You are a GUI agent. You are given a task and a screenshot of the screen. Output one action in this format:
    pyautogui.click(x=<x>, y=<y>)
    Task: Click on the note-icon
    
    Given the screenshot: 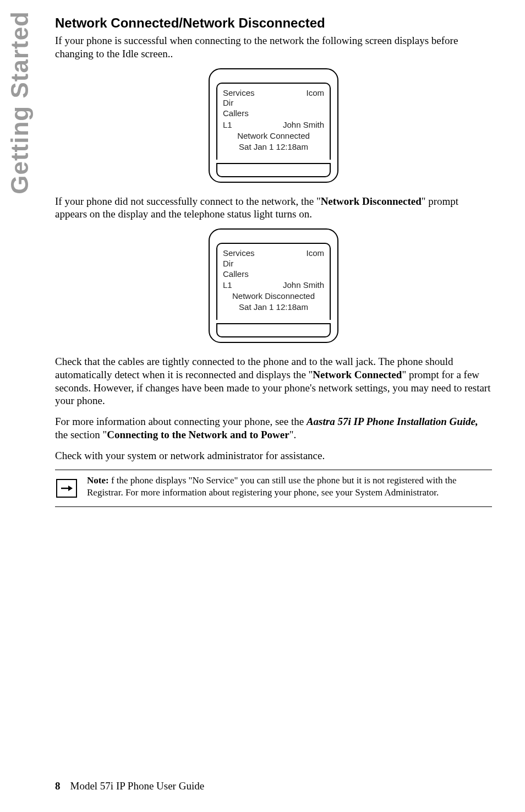 What is the action you would take?
    pyautogui.click(x=67, y=488)
    